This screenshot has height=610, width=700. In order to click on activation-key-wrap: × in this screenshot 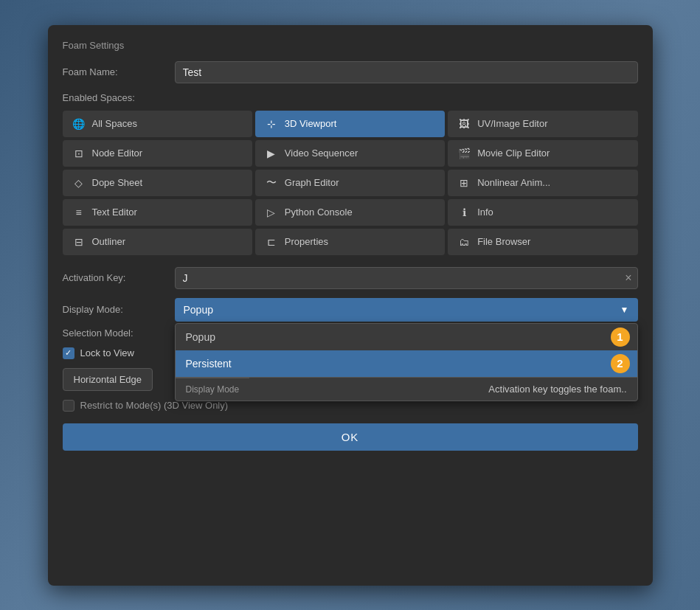, I will do `click(406, 278)`.